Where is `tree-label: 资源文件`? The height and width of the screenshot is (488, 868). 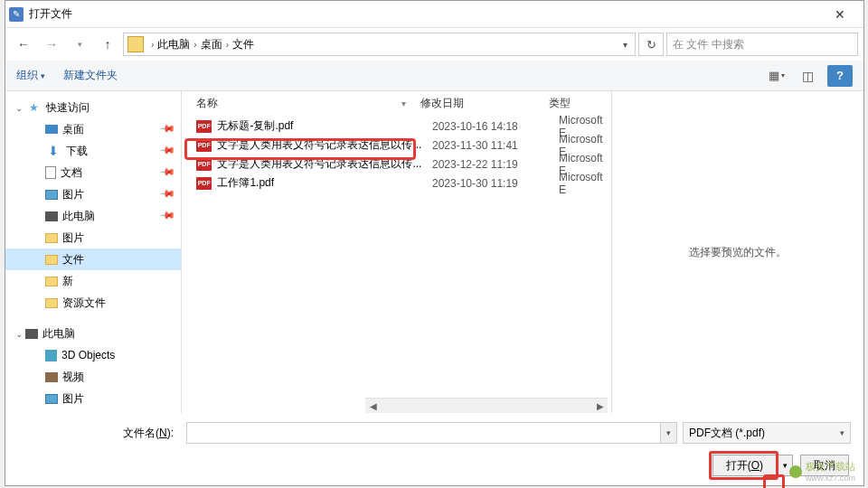
tree-label: 资源文件 is located at coordinates (121, 304).